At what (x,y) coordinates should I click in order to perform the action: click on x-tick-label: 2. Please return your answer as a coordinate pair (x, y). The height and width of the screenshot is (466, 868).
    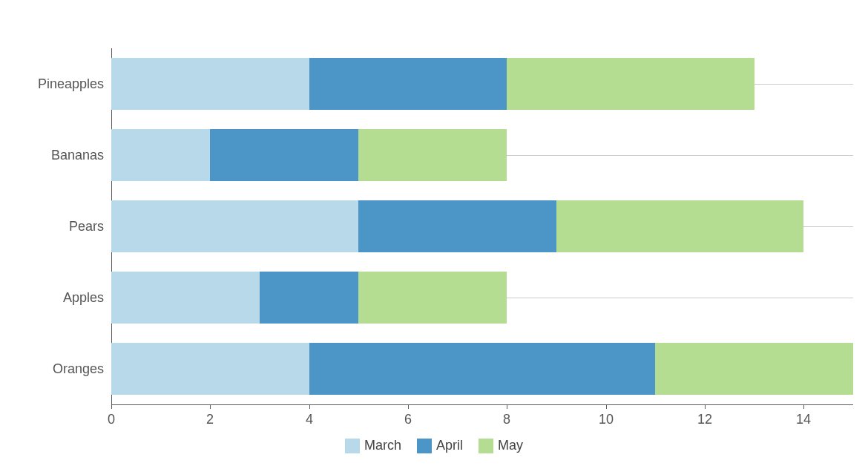
    Looking at the image, I should click on (210, 420).